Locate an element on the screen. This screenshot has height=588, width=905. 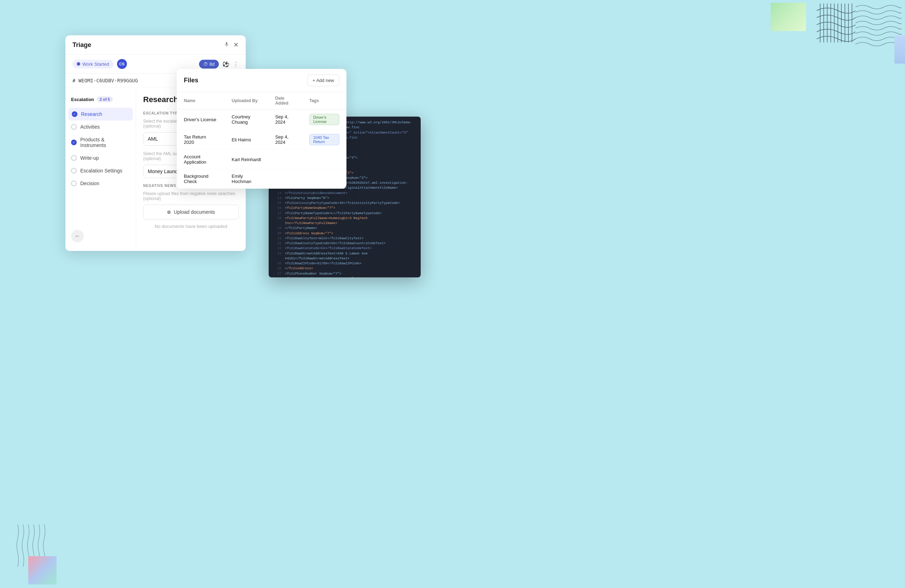
avatar: CS is located at coordinates (122, 64).